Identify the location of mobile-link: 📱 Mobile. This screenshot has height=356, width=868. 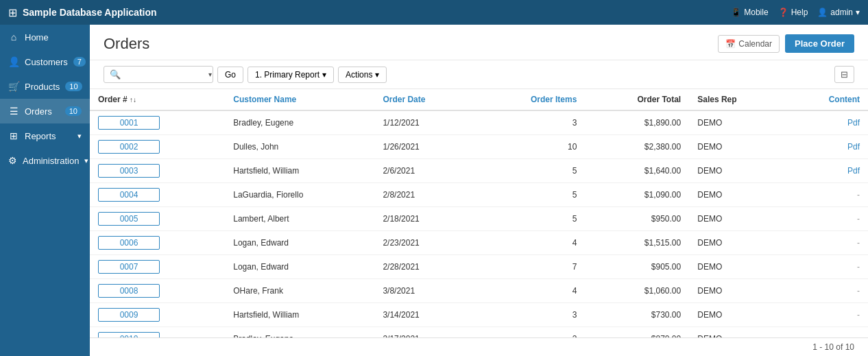
(749, 12).